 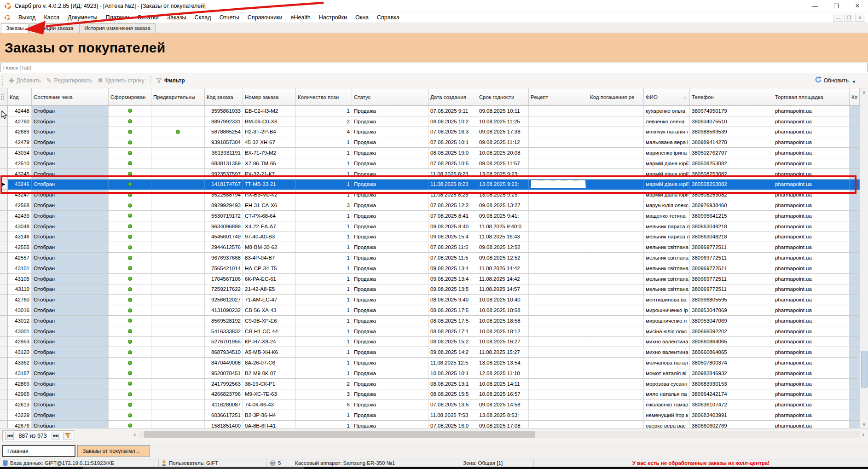 I want to click on refresh-caret-icon: ▼, so click(x=854, y=82).